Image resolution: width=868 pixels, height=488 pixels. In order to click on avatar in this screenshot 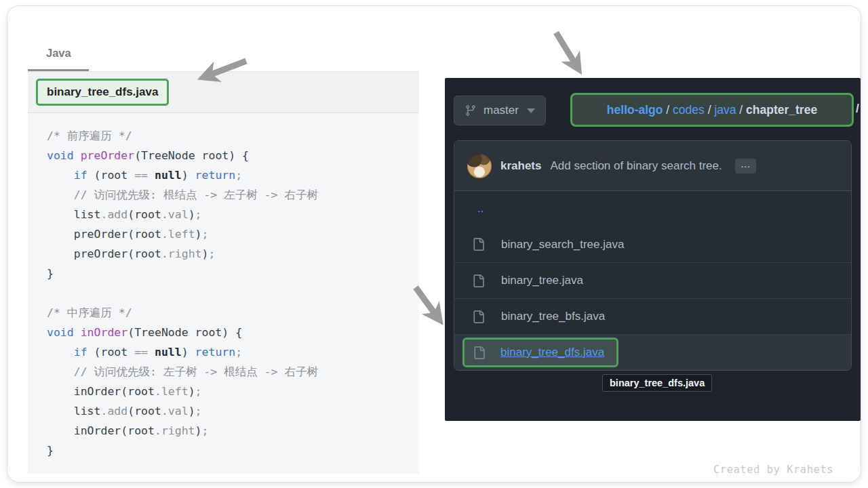, I will do `click(479, 166)`.